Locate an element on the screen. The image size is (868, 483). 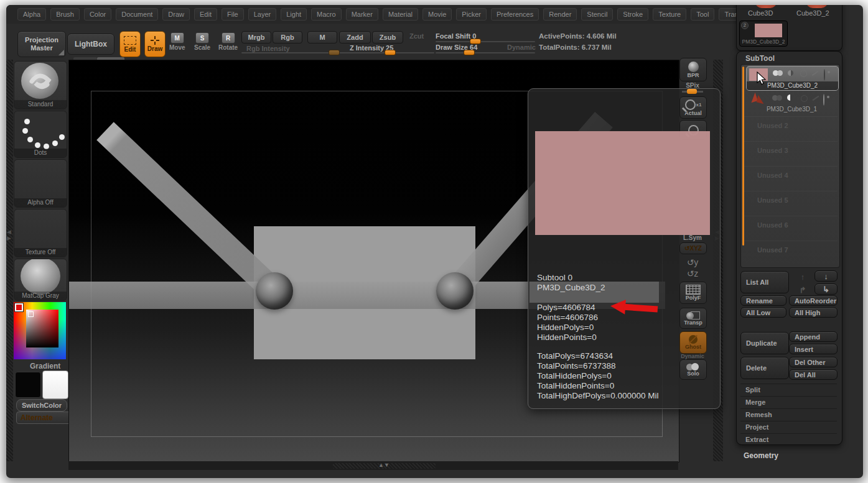
subtool-panel-title: SubTool is located at coordinates (760, 58).